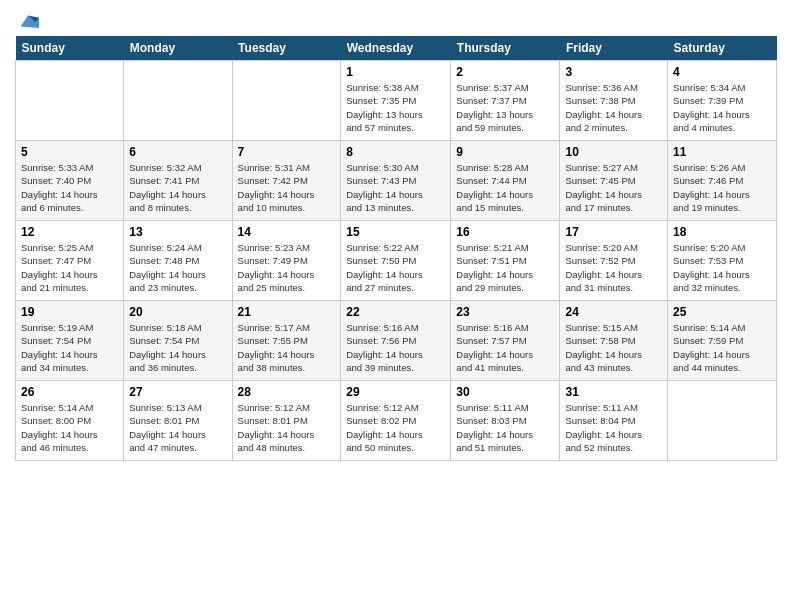  Describe the element at coordinates (614, 108) in the screenshot. I see `day-info: Sunrise: 5:36 AM Sunset: 7:38 PM Dayligh…` at that location.